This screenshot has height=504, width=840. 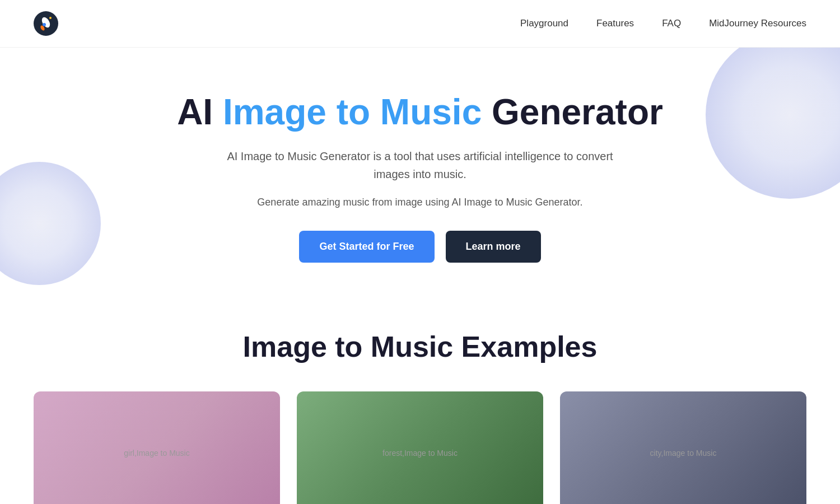 What do you see at coordinates (420, 246) in the screenshot?
I see `hero-buttons: Get Started for Free Learn more` at bounding box center [420, 246].